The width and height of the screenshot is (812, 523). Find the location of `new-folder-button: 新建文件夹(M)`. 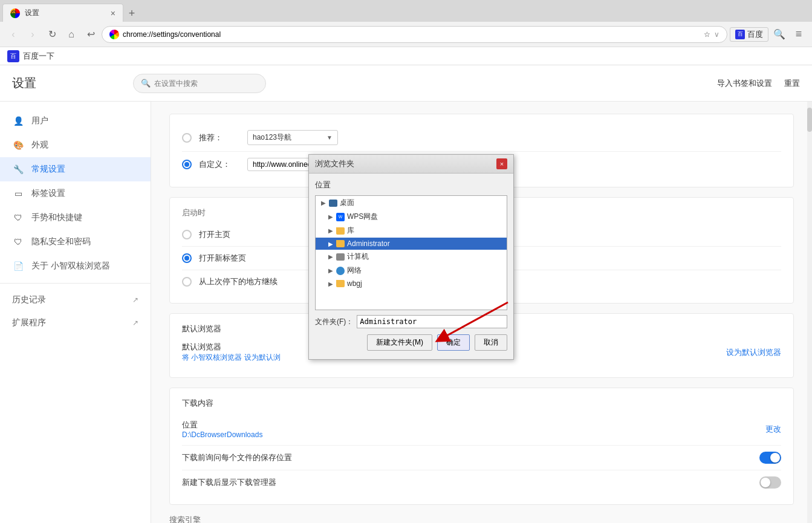

new-folder-button: 新建文件夹(M) is located at coordinates (400, 342).